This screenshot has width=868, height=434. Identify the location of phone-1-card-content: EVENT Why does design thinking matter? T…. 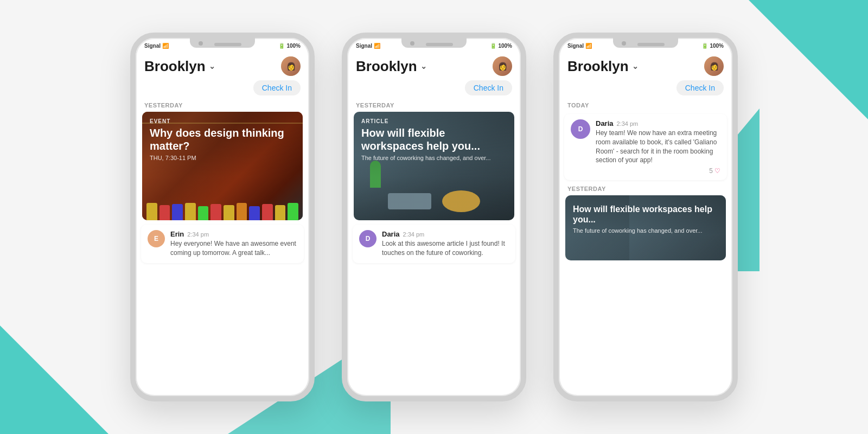
(222, 140).